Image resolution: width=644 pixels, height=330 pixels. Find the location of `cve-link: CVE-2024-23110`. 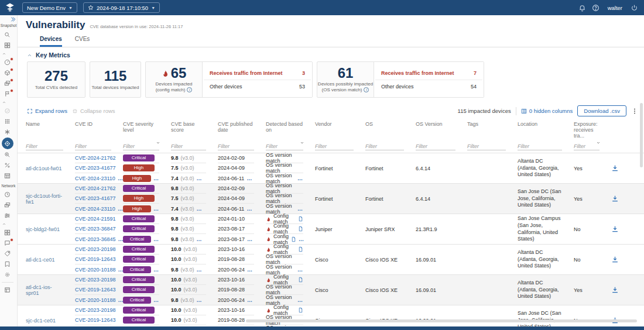

cve-link: CVE-2024-23110 is located at coordinates (95, 209).